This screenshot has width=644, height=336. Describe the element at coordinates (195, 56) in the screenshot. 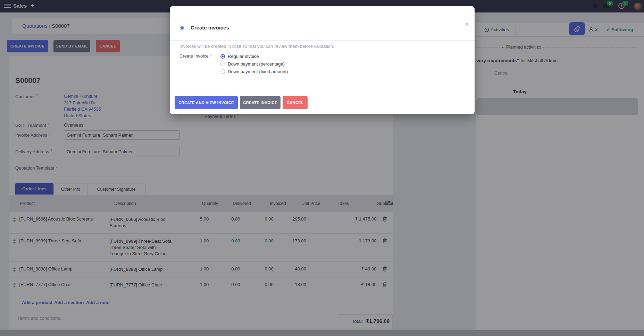

I see `create-invoice-field-label: Create Invoice ?` at that location.